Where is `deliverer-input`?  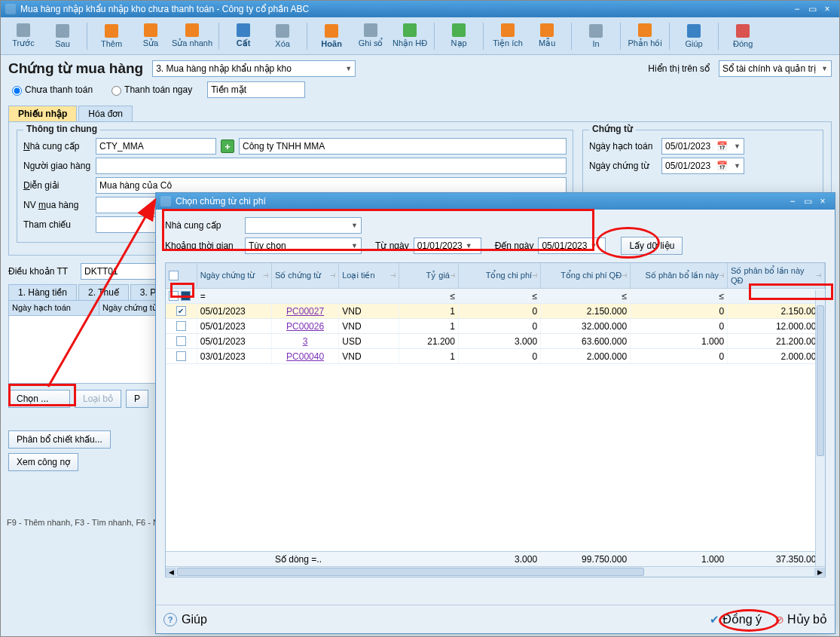
deliverer-input is located at coordinates (331, 166).